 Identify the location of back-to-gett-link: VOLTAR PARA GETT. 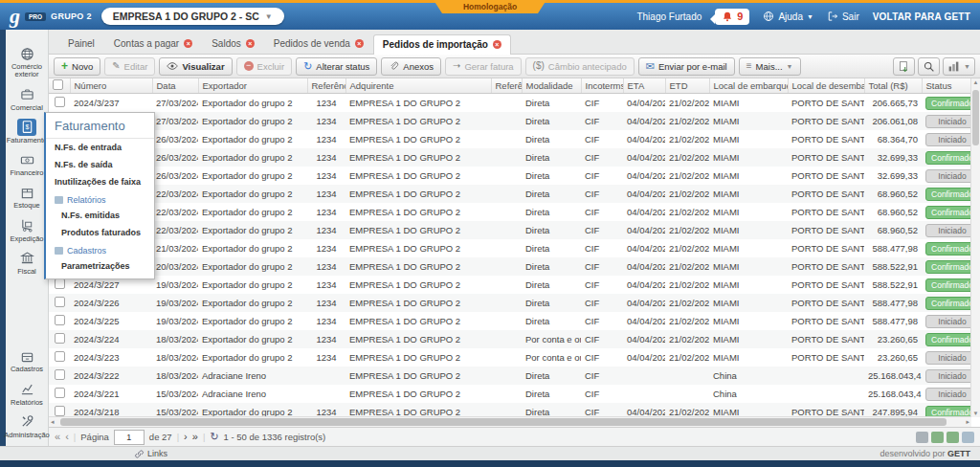
(922, 17).